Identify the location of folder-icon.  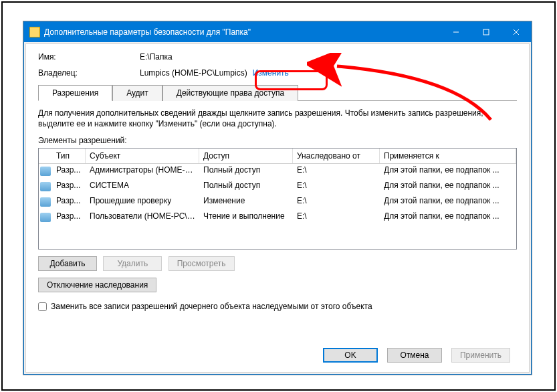
(35, 32).